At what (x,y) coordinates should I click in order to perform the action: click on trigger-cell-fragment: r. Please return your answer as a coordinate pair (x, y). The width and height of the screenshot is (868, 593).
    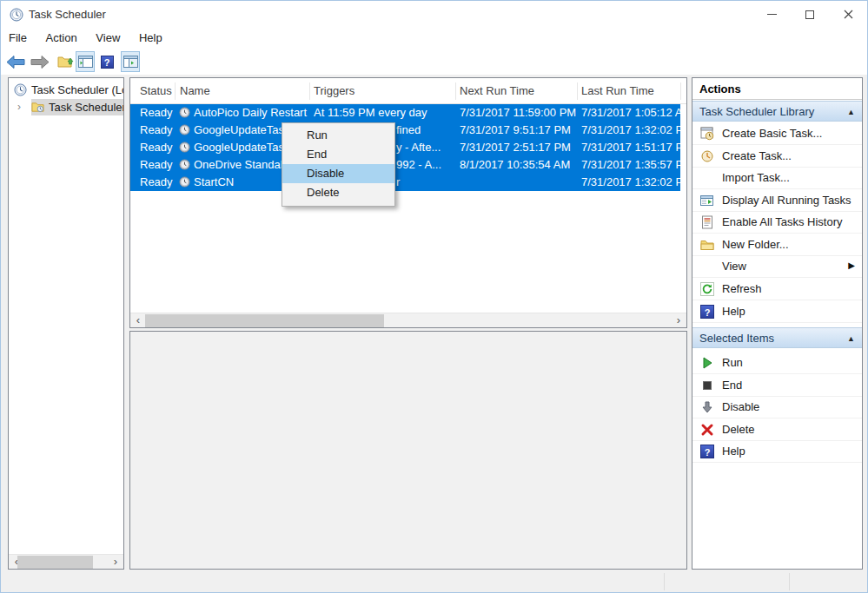
    Looking at the image, I should click on (398, 182).